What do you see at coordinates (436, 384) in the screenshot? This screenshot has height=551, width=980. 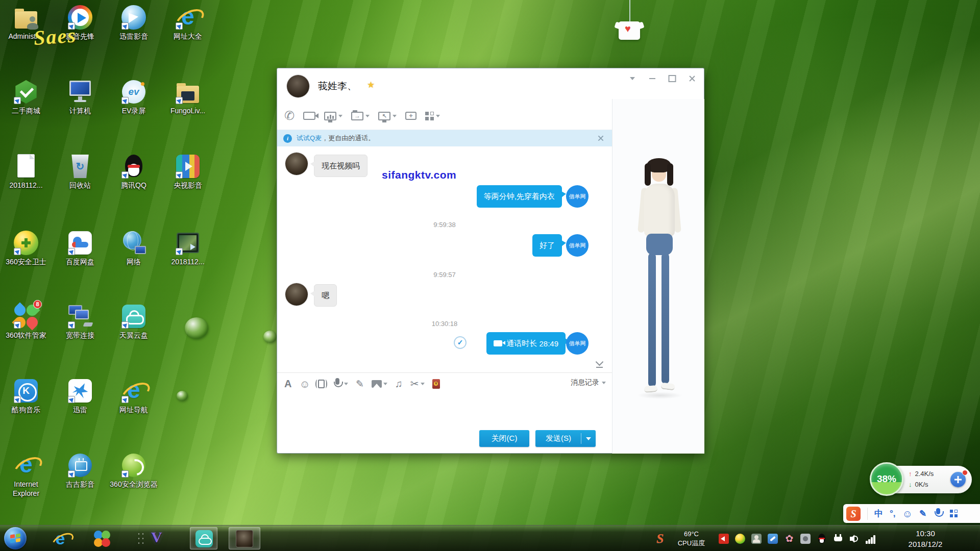 I see `red-packet-button: ¥` at bounding box center [436, 384].